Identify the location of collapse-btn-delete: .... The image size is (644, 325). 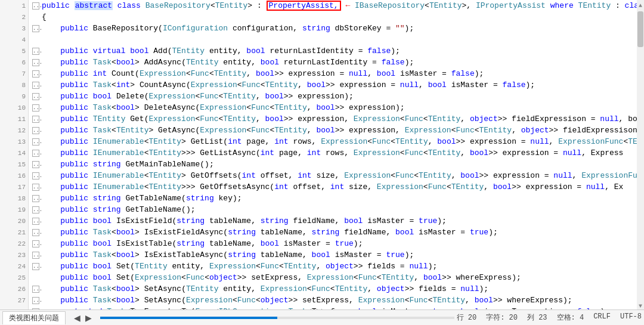
(36, 97).